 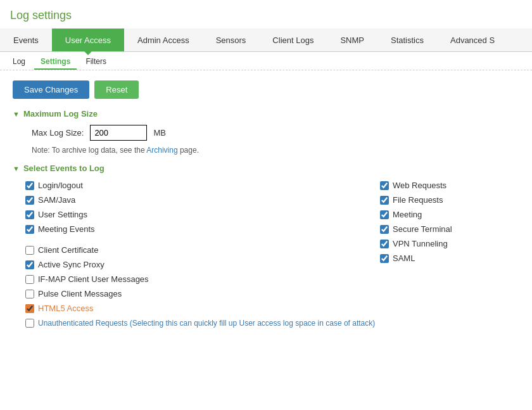 I want to click on list-item: VPN Tunneling, so click(x=450, y=243).